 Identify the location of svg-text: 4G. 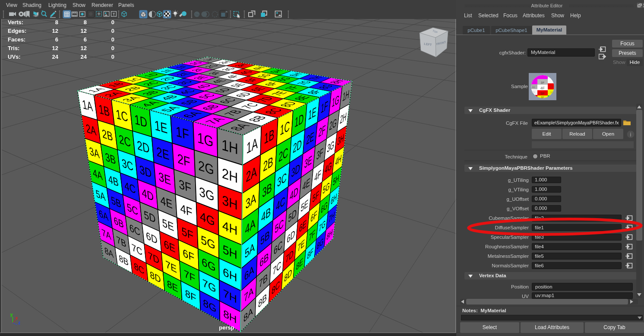
(552, 87).